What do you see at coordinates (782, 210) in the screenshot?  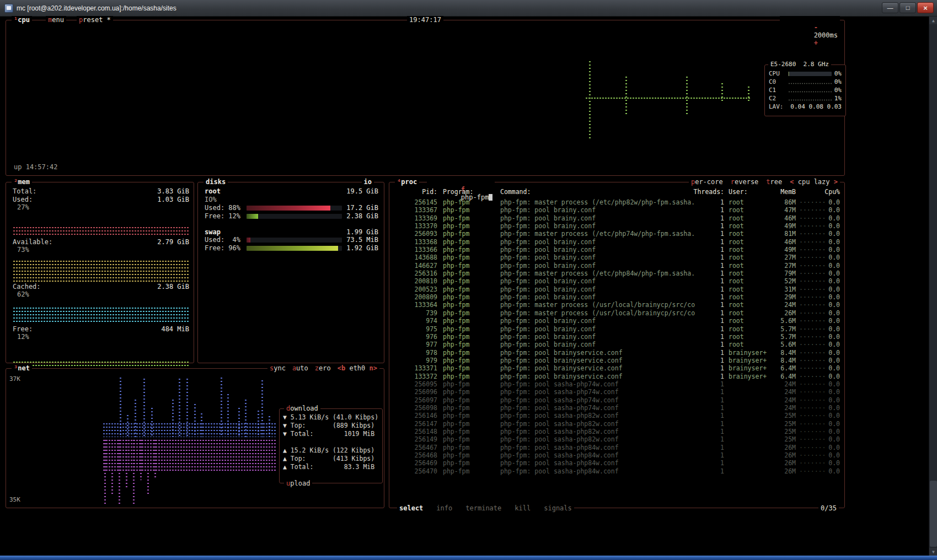 I see `process-mem: 47M` at bounding box center [782, 210].